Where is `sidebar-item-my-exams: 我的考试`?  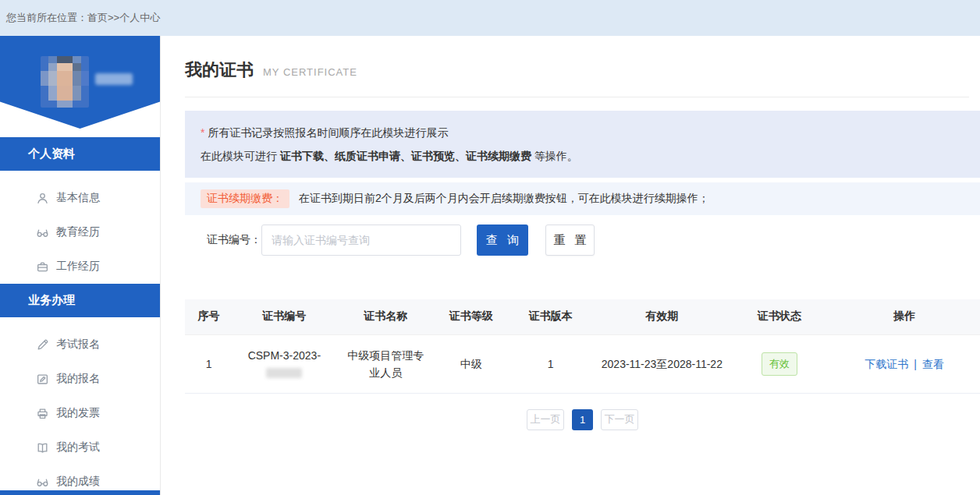
sidebar-item-my-exams: 我的考试 is located at coordinates (80, 447).